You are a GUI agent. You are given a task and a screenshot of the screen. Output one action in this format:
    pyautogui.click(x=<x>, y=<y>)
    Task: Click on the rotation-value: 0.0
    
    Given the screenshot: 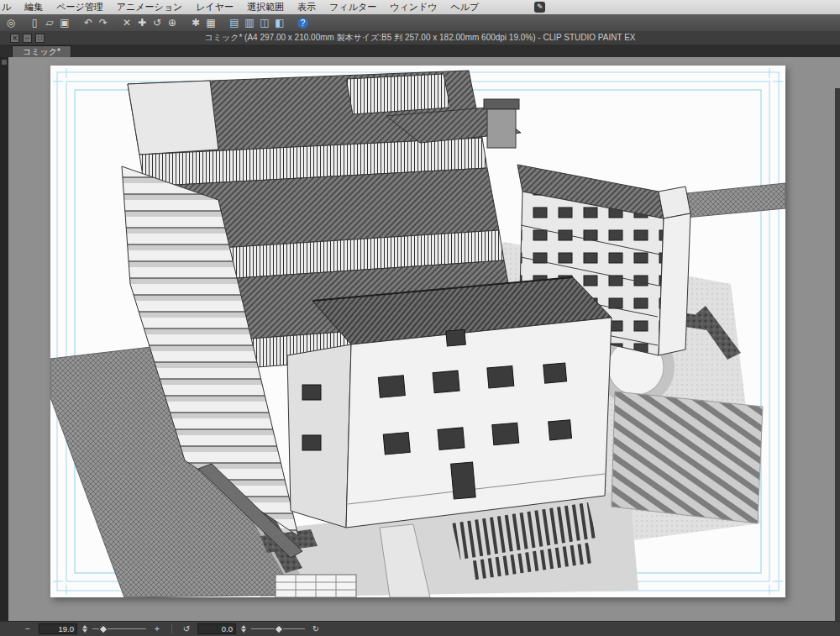 What is the action you would take?
    pyautogui.click(x=217, y=628)
    